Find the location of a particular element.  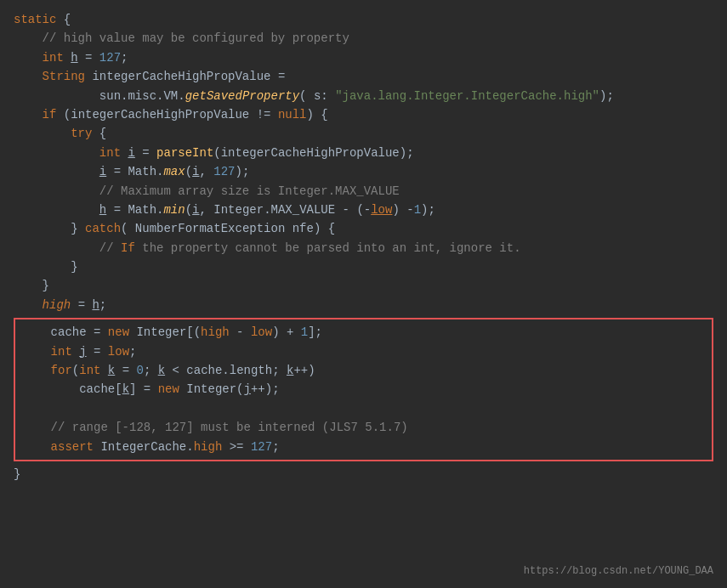

code-line: int j = low; is located at coordinates (364, 352).